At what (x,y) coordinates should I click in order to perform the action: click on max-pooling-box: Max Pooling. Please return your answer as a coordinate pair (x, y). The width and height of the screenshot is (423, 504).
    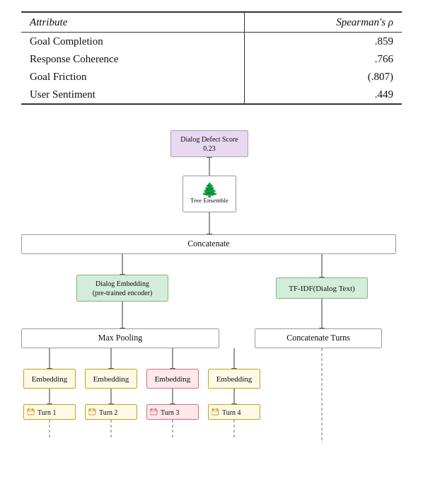
    Looking at the image, I should click on (120, 338).